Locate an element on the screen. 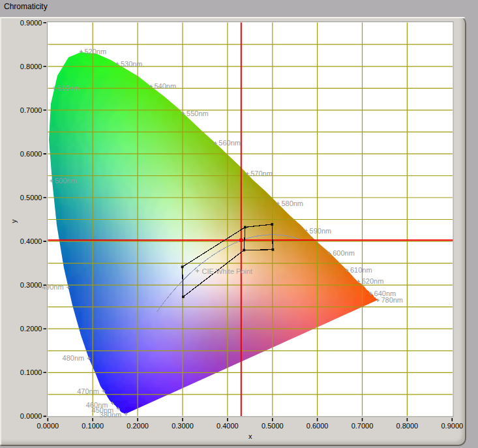 The width and height of the screenshot is (478, 448). svg-text: 610nm is located at coordinates (361, 270).